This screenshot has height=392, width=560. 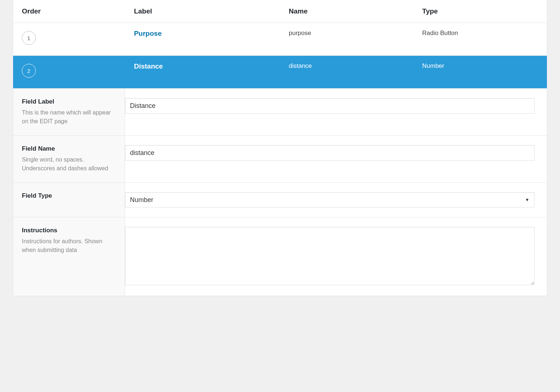 I want to click on setting-label-col: Field Type, so click(x=69, y=200).